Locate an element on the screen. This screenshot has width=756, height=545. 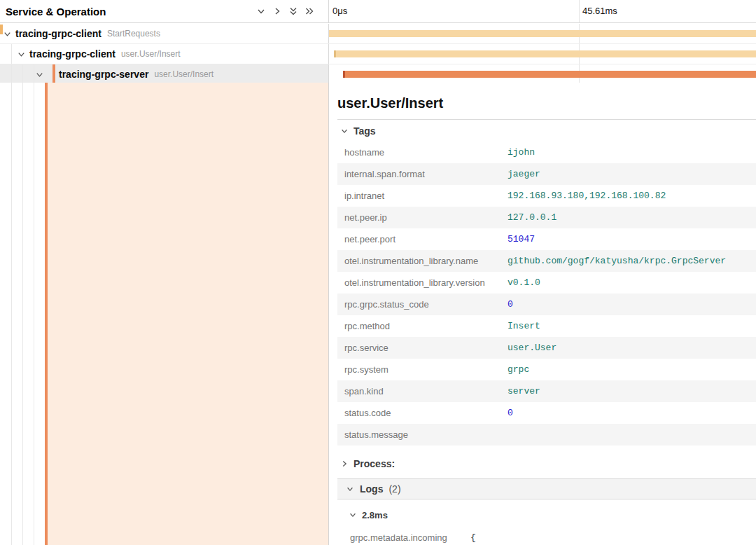
expand-collapse-controls is located at coordinates (286, 11).